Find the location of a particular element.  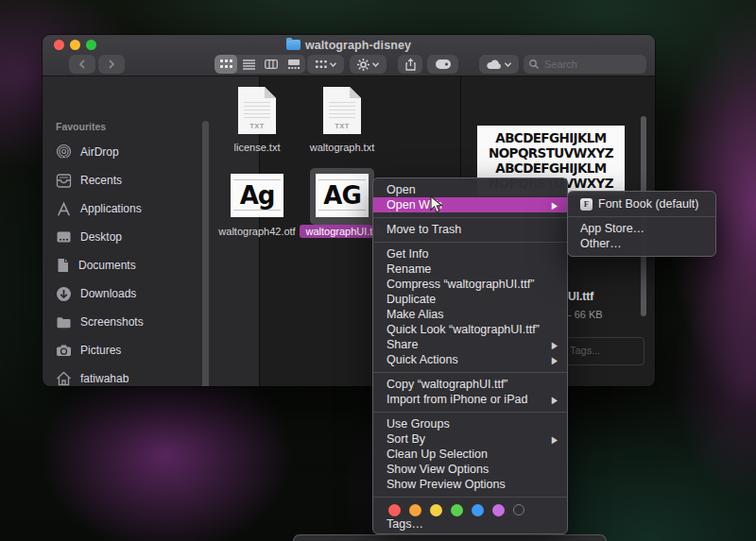

gear-icon is located at coordinates (363, 64).